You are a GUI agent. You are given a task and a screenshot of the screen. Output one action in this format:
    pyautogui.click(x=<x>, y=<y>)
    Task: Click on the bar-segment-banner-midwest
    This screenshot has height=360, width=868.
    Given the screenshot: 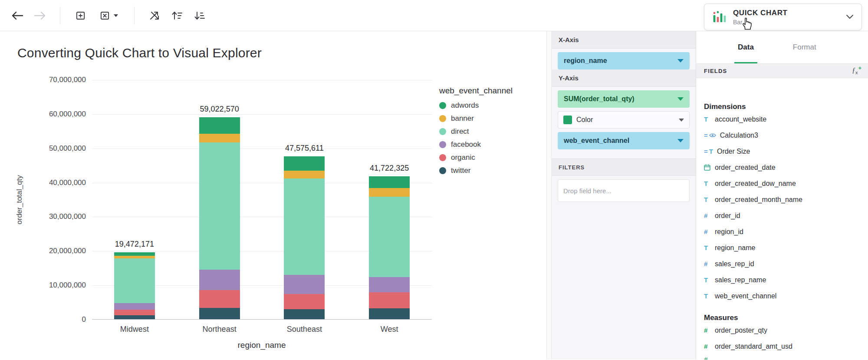 What is the action you would take?
    pyautogui.click(x=135, y=257)
    